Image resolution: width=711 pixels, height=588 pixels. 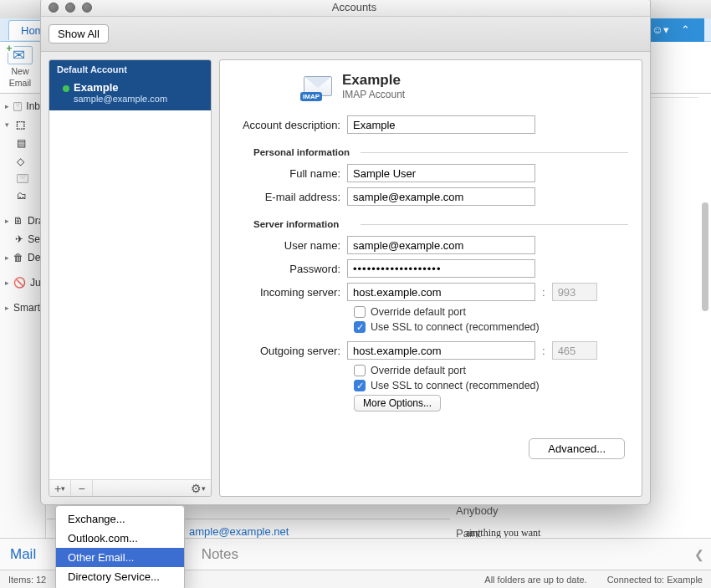 What do you see at coordinates (442, 125) in the screenshot?
I see `description-field` at bounding box center [442, 125].